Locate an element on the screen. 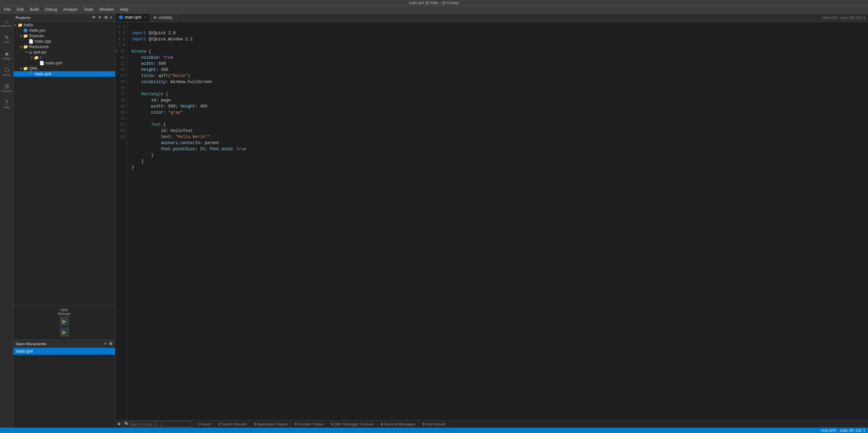 This screenshot has height=433, width=868. tab-num: 2 is located at coordinates (219, 424).